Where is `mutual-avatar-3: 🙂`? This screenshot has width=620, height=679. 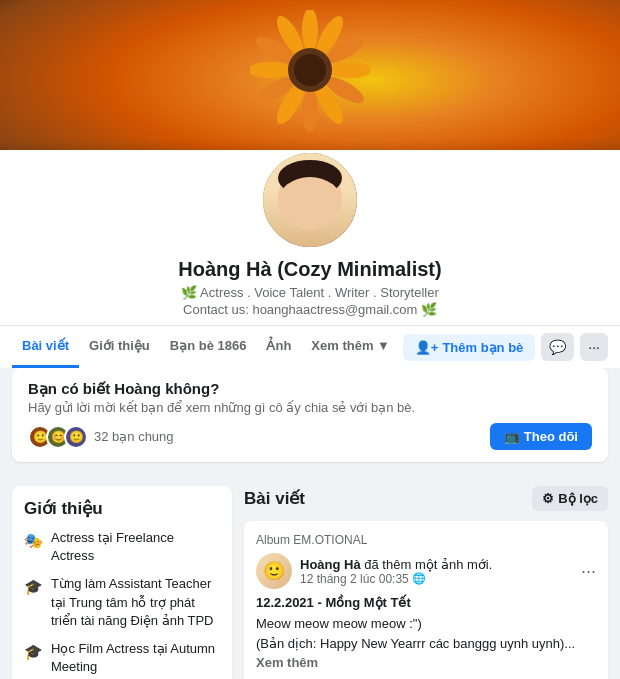 mutual-avatar-3: 🙂 is located at coordinates (76, 437).